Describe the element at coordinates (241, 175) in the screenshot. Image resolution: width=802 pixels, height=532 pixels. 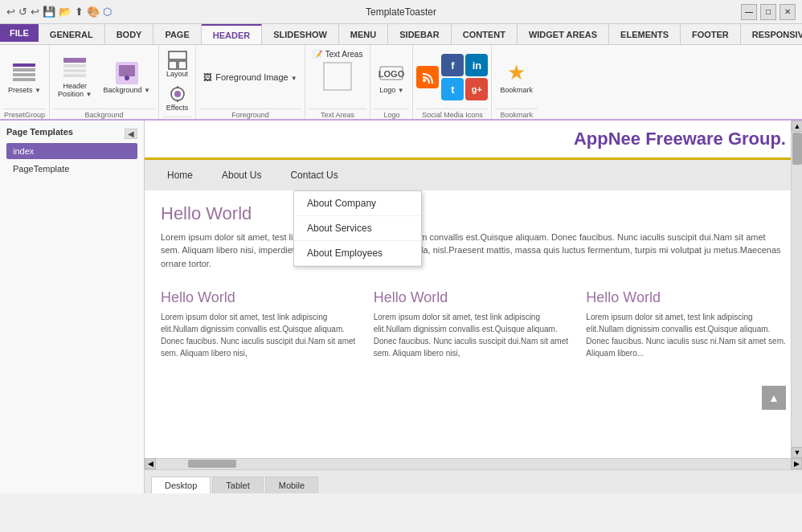
I see `nav-about-us: About Us` at that location.